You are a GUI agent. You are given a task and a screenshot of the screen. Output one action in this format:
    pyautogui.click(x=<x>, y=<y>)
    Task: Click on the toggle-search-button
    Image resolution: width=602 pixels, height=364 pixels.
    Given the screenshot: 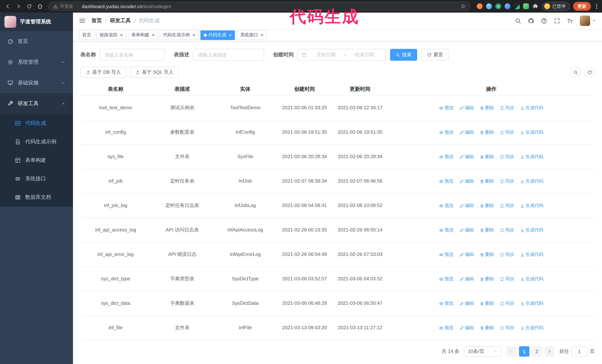 What is the action you would take?
    pyautogui.click(x=575, y=72)
    